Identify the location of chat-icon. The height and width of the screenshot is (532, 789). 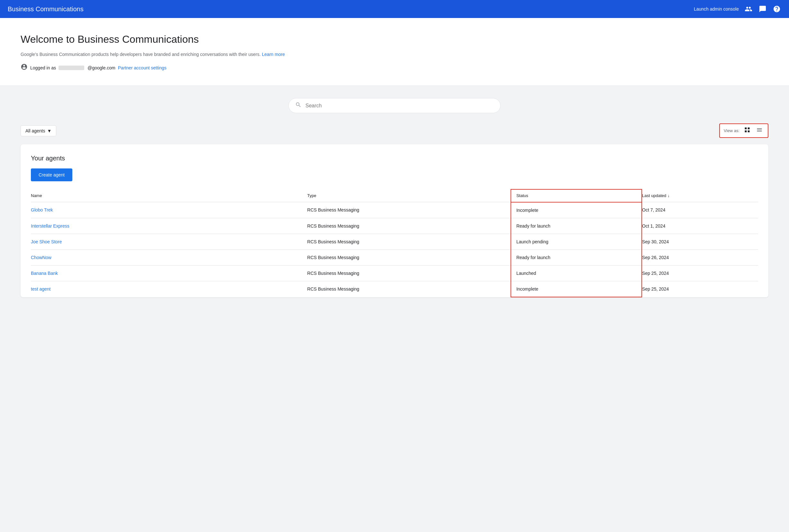
(763, 9).